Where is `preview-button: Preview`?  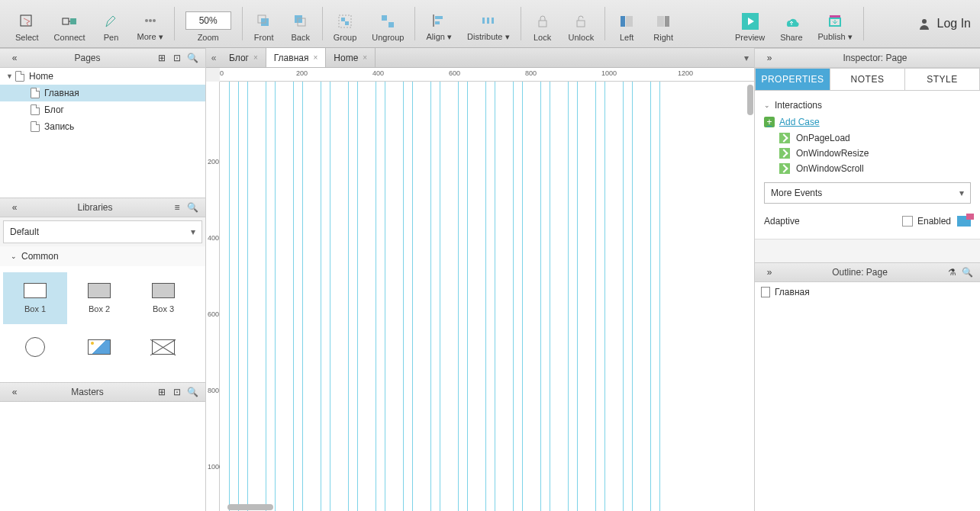
preview-button: Preview is located at coordinates (750, 24).